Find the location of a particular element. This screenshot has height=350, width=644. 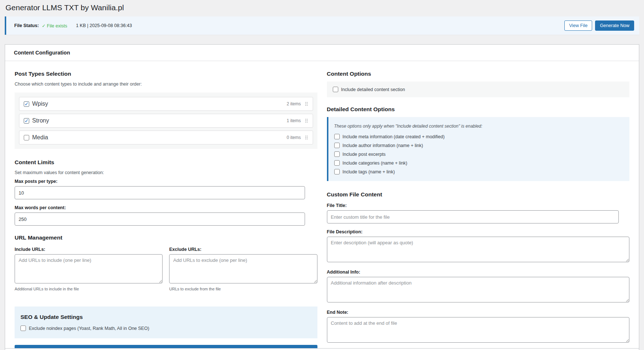

exclude-urls-textarea is located at coordinates (243, 269).